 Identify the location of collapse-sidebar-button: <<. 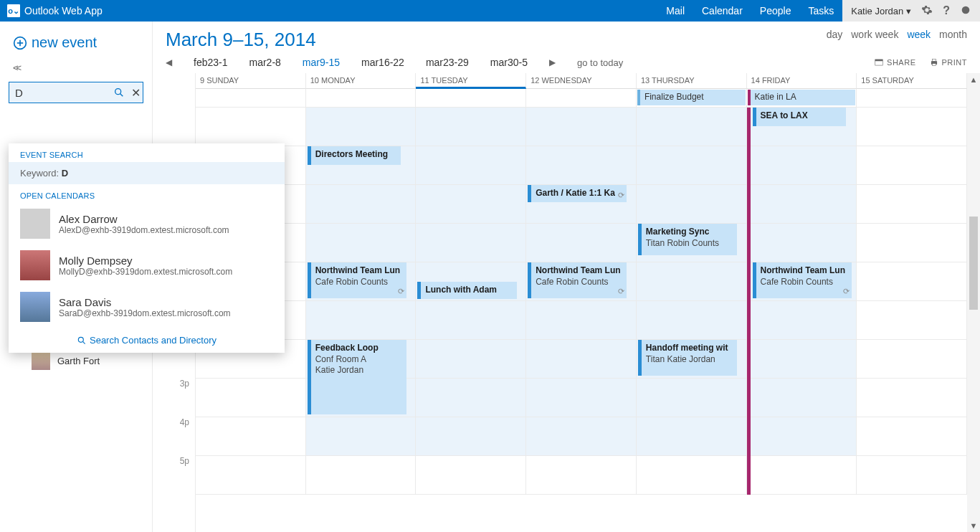
(76, 67).